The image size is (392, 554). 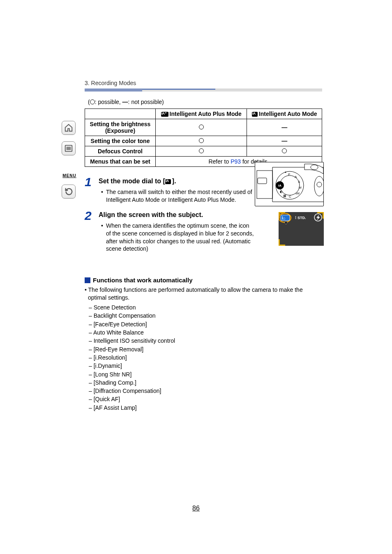 I want to click on svg-text: A, so click(x=296, y=177).